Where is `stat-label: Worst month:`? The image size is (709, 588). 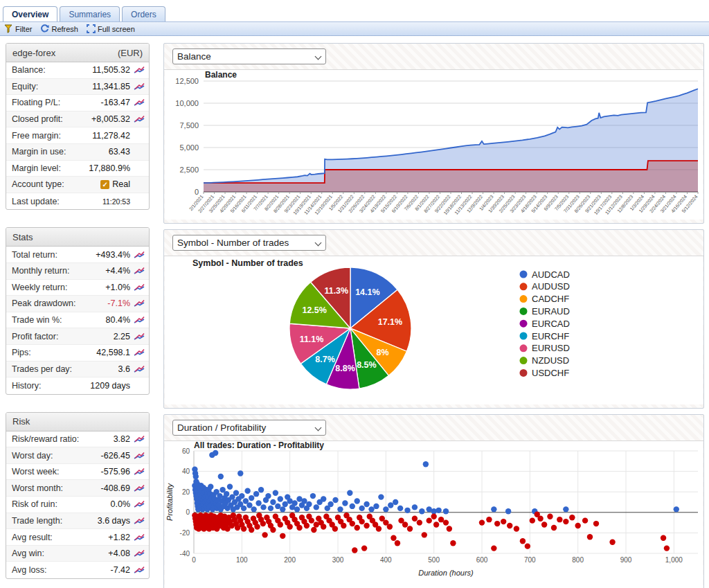
stat-label: Worst month: is located at coordinates (57, 488).